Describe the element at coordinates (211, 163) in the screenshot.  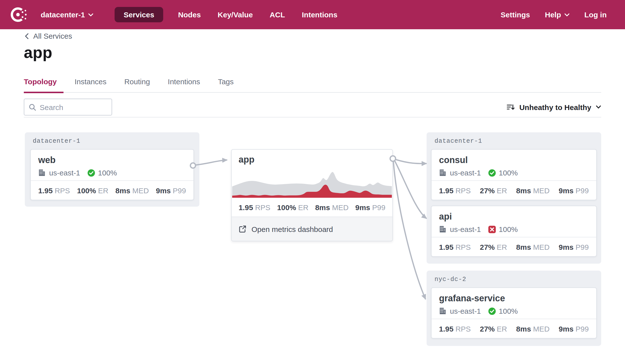
I see `wire-web-to-app` at that location.